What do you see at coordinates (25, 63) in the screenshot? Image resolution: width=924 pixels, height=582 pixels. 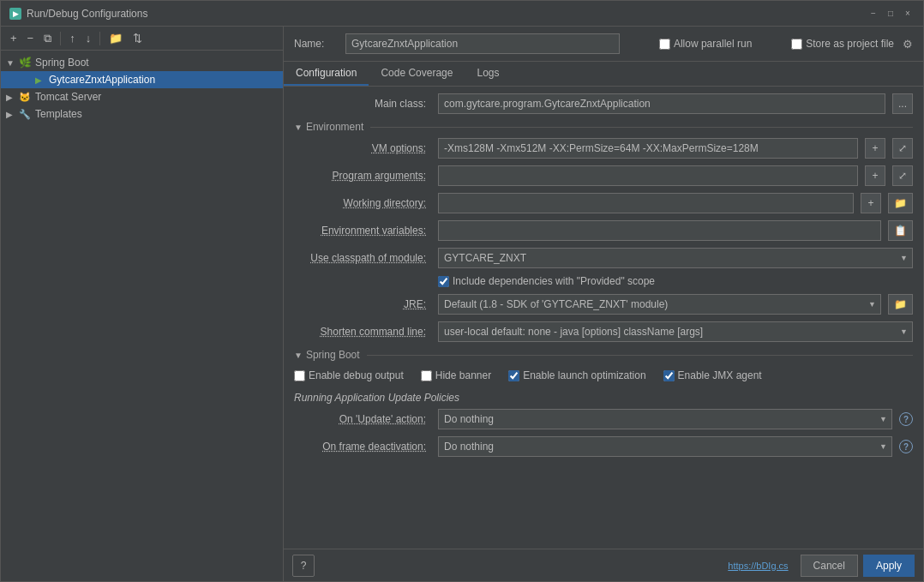 I see `spring-boot-group-icon: 🌿` at bounding box center [25, 63].